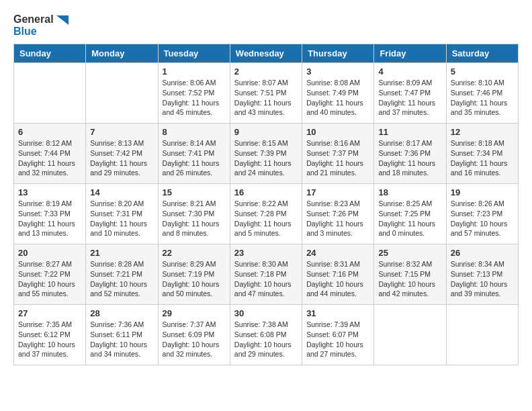 Image resolution: width=532 pixels, height=411 pixels. Describe the element at coordinates (410, 98) in the screenshot. I see `day-detail: Sunrise: 8:09 AMSunset: 7:47 PMDaylight:…` at that location.